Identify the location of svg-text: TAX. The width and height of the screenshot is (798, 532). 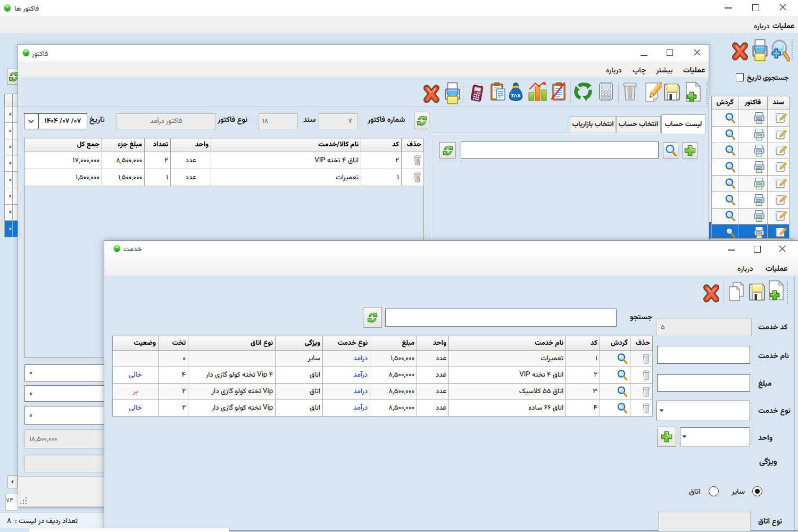
(516, 96).